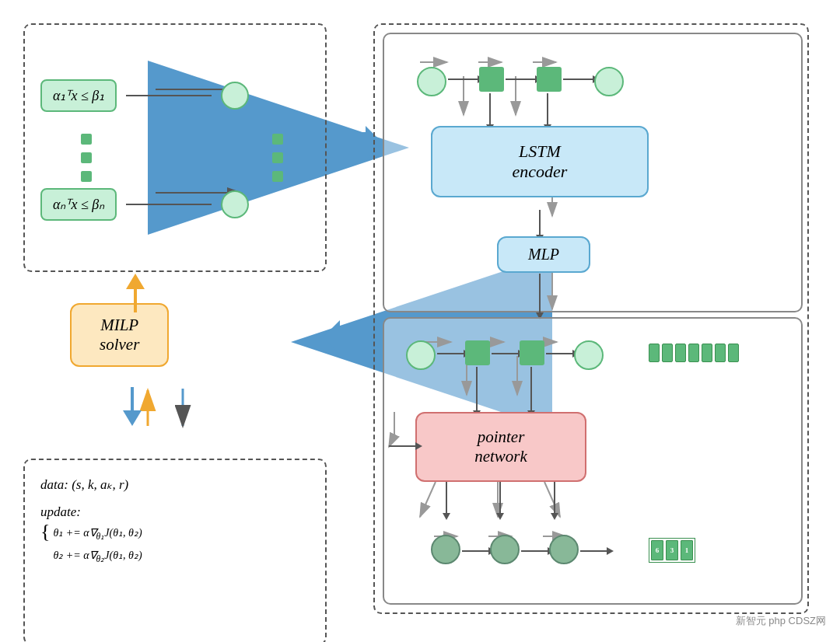 The width and height of the screenshot is (840, 642). What do you see at coordinates (45, 544) in the screenshot?
I see `brace: {` at bounding box center [45, 544].